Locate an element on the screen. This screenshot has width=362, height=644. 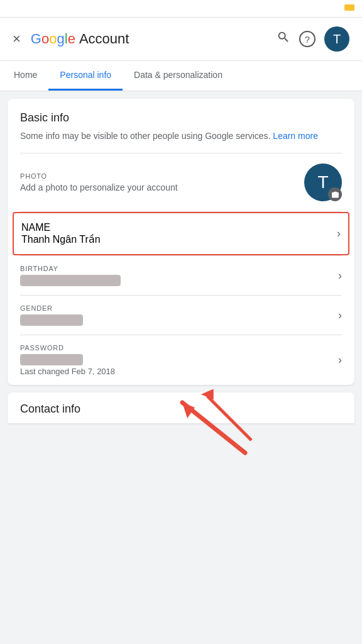
contact-info-card: Contact info is located at coordinates (181, 408).